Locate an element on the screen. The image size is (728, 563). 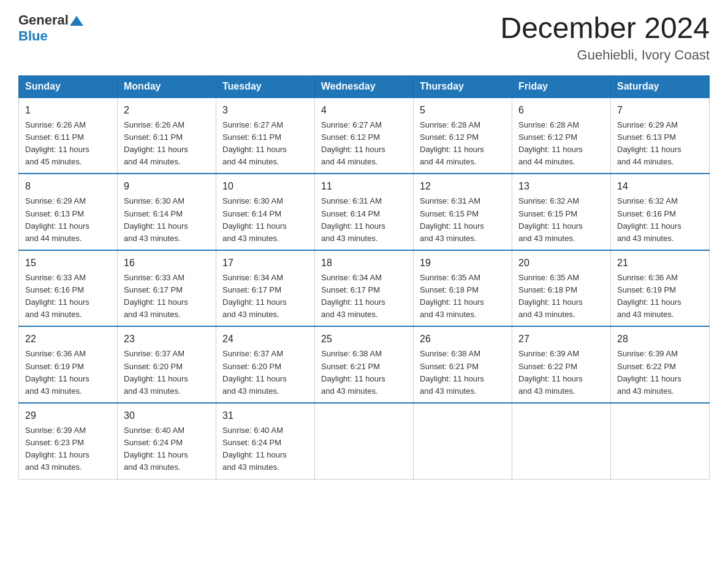
calendar-cell: 29Sunrise: 6:39 AMSunset: 6:23 PMDayligh… is located at coordinates (69, 441).